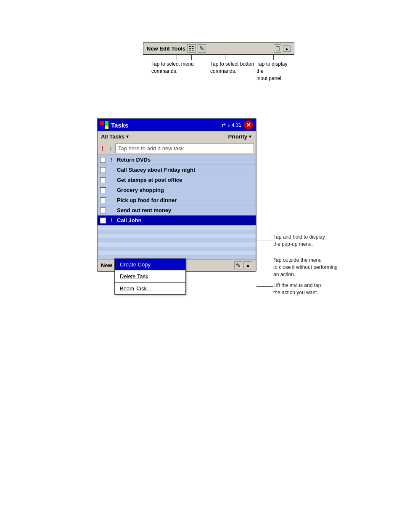  I want to click on task-row: ! Get stamps at post office, so click(177, 180).